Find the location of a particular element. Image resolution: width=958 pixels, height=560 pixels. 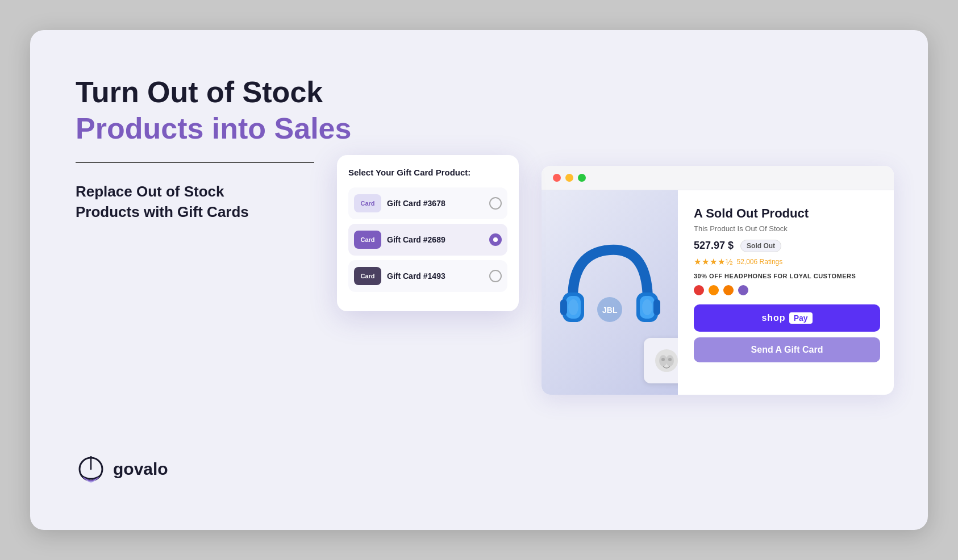

govalo-logo-icon is located at coordinates (91, 469).